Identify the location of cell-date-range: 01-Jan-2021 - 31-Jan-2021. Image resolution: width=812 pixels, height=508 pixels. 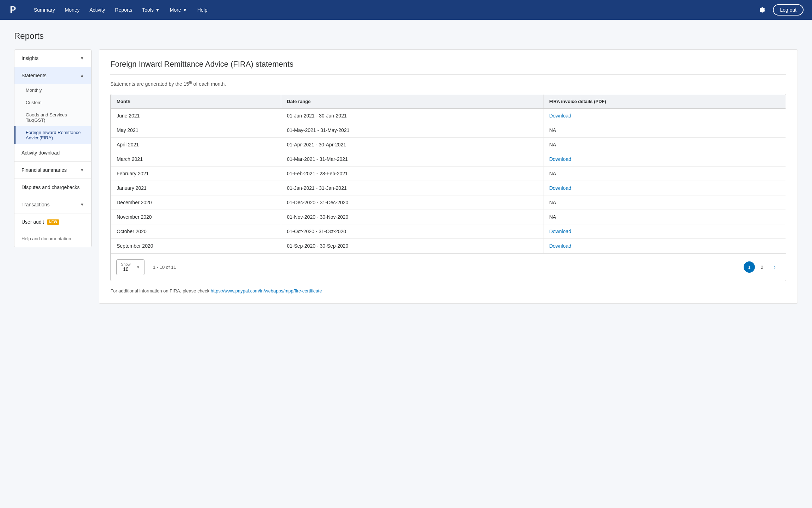
(412, 188).